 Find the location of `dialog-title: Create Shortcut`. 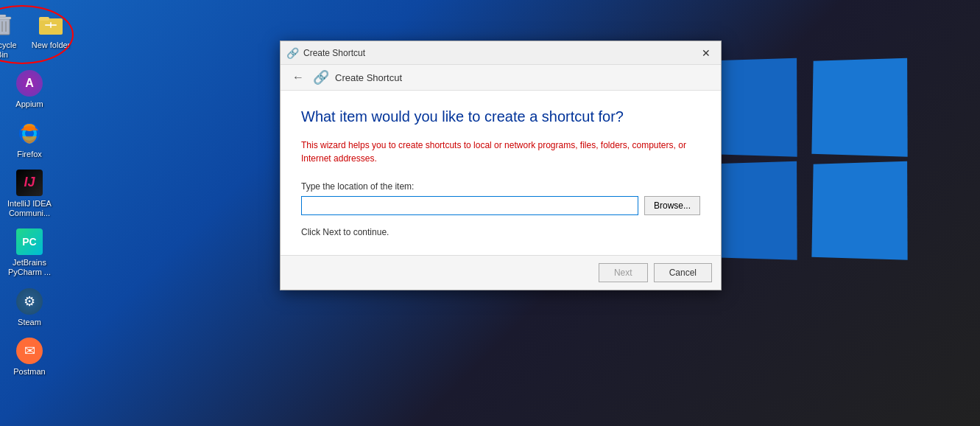

dialog-title: Create Shortcut is located at coordinates (334, 53).